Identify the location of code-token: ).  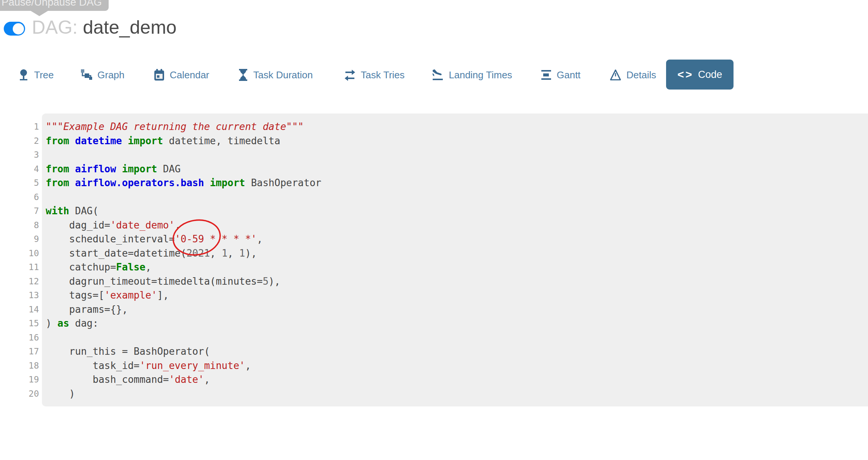
(52, 323).